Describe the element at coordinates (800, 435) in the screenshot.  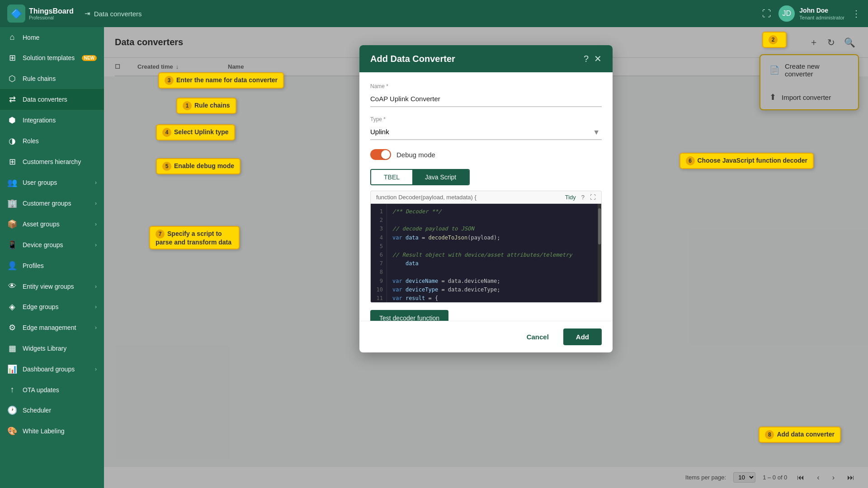
I see `annotation-8: 8Add data converter` at that location.